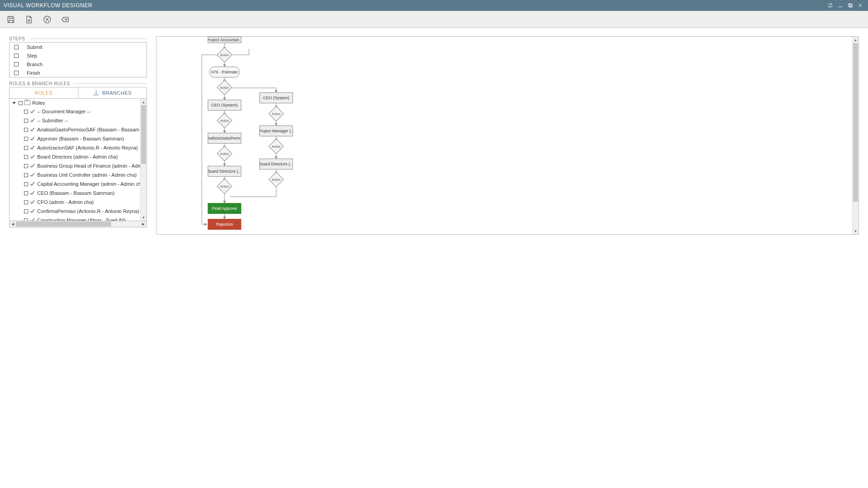 Image resolution: width=868 pixels, height=488 pixels. What do you see at coordinates (78, 55) in the screenshot?
I see `step-step: Step` at bounding box center [78, 55].